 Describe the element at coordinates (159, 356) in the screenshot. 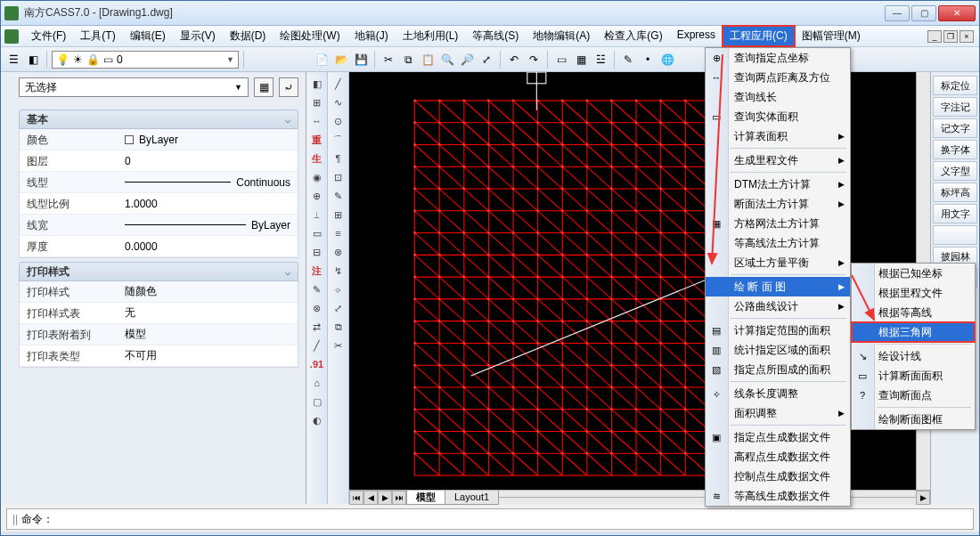

I see `prop-row: 打印表类型不可用` at that location.